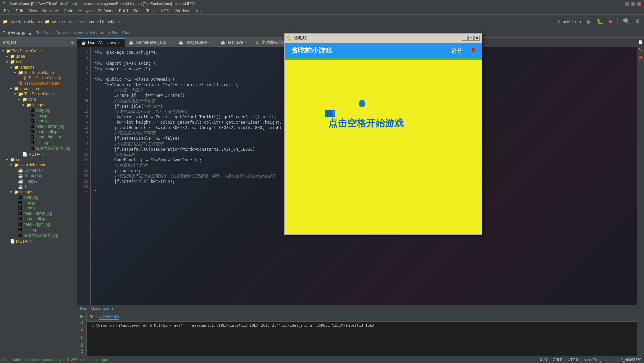  What do you see at coordinates (38, 241) in the screenshot?
I see `tree-item-35: 📄META-INF` at bounding box center [38, 241].